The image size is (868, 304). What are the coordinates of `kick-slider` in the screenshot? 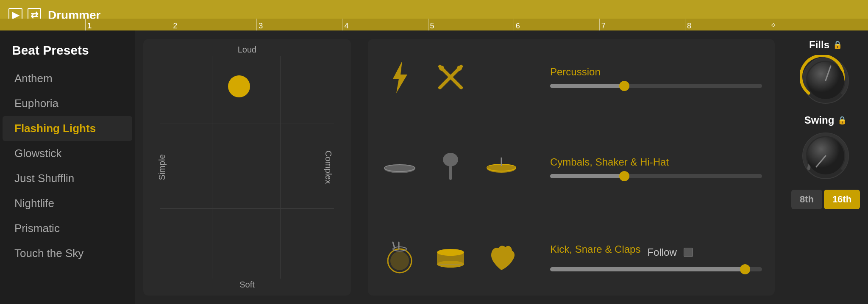 It's located at (656, 269).